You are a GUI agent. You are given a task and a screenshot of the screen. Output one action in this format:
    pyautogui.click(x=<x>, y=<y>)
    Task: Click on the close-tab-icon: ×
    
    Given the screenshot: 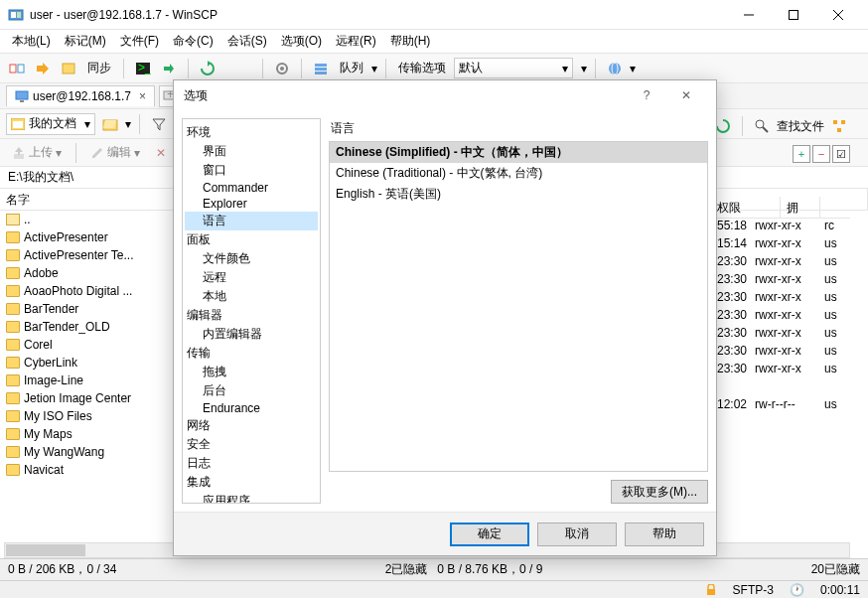 What is the action you would take?
    pyautogui.click(x=143, y=96)
    